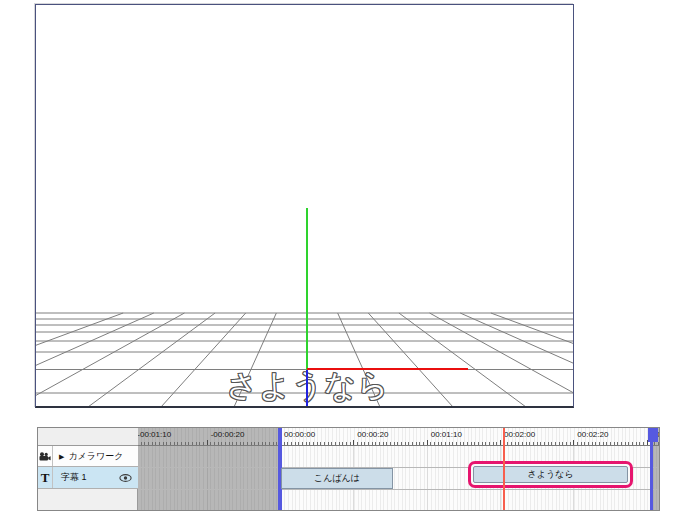 This screenshot has height=519, width=696. What do you see at coordinates (126, 478) in the screenshot?
I see `eye-icon` at bounding box center [126, 478].